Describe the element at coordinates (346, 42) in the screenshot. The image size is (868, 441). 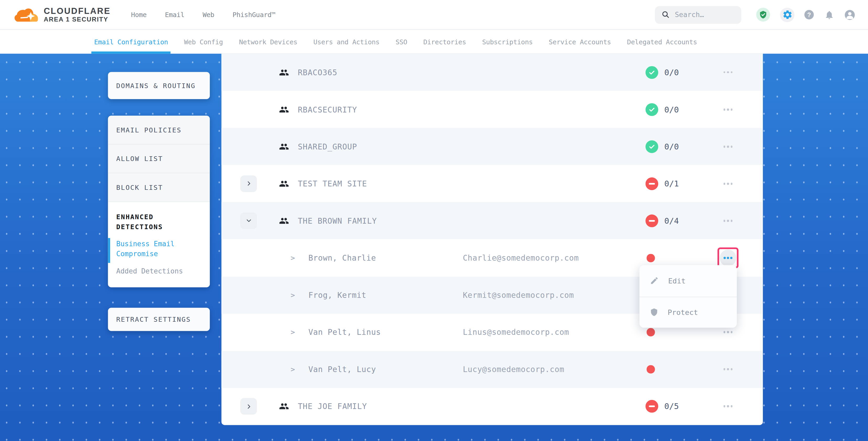
I see `tab-users-and-actions: Users and Actions` at that location.